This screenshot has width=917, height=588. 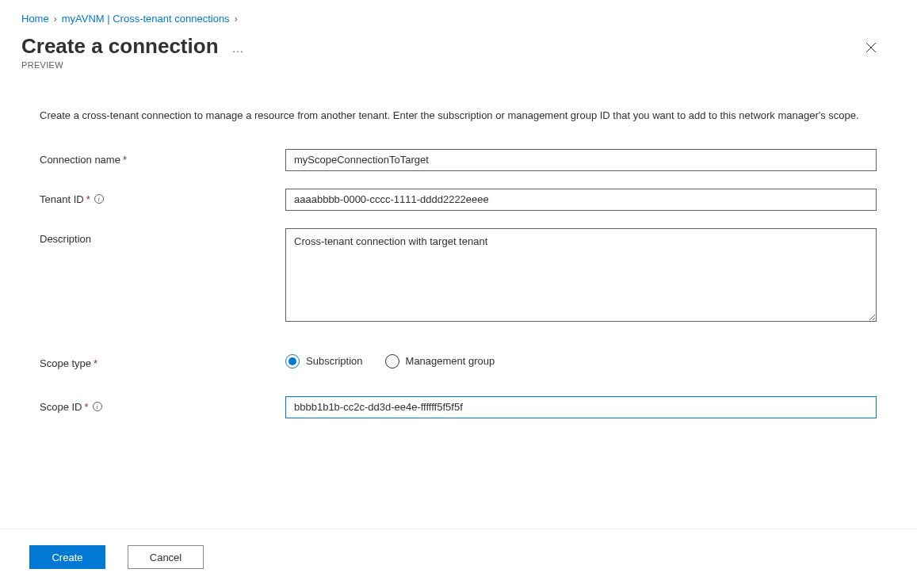 What do you see at coordinates (581, 200) in the screenshot?
I see `tenant-id-input` at bounding box center [581, 200].